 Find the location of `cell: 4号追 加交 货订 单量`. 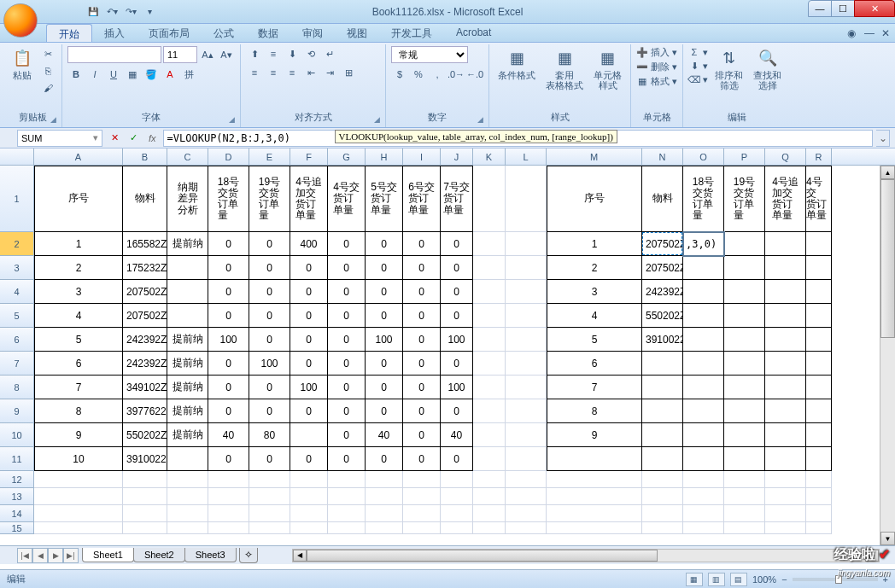

cell: 4号追 加交 货订 单量 is located at coordinates (309, 199).